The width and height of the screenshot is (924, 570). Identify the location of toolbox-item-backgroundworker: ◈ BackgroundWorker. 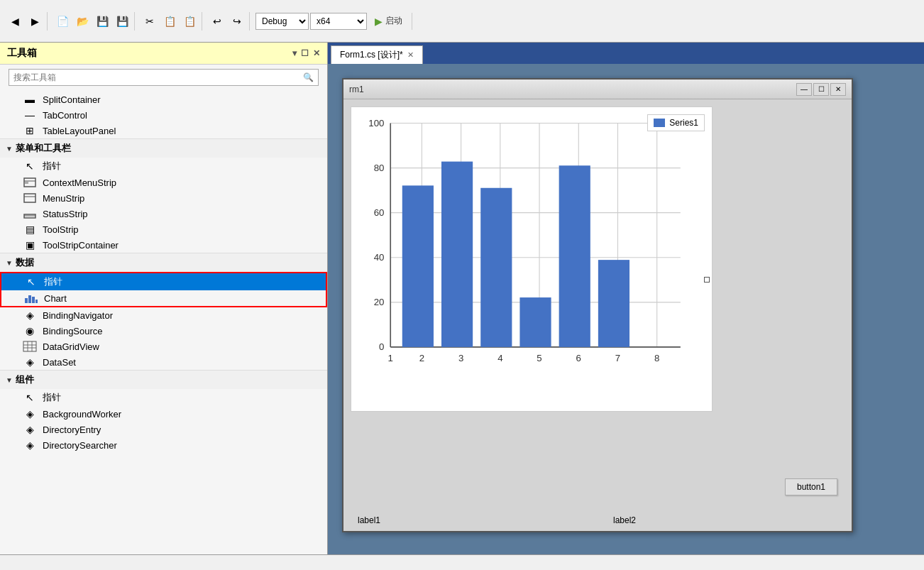
(163, 414).